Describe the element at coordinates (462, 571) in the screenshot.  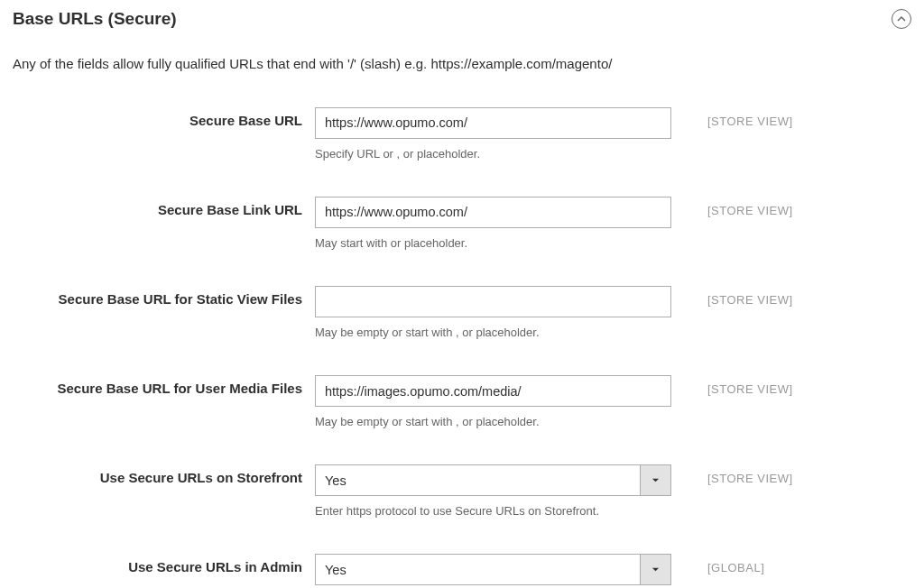
I see `field-admin-secure: Use Secure URLs in Admin Yes Enter https…` at that location.